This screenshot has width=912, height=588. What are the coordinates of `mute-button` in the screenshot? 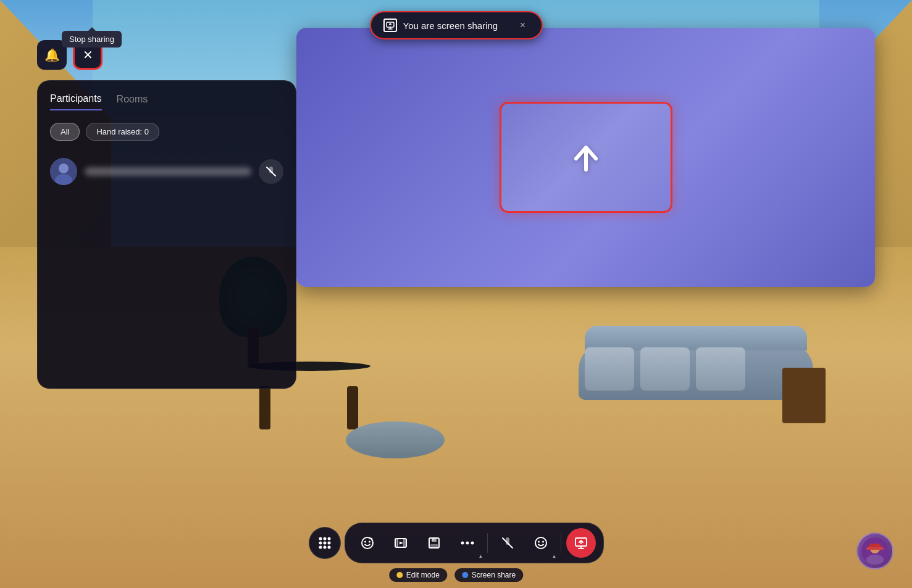 It's located at (508, 543).